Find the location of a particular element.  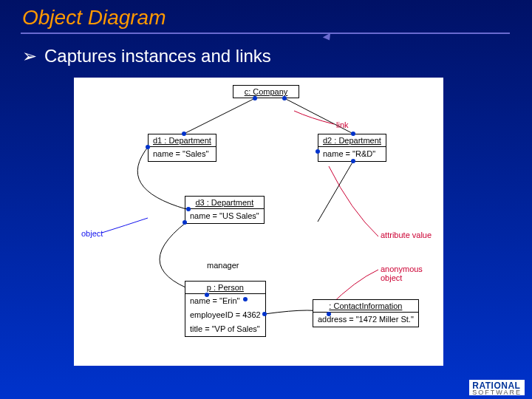

object-person: p : Person name = "Erin" employeeID = 43… is located at coordinates (225, 309).